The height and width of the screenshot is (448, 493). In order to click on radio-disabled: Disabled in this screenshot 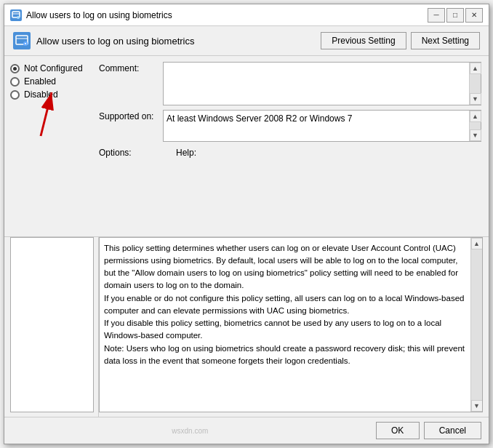, I will do `click(52, 95)`.